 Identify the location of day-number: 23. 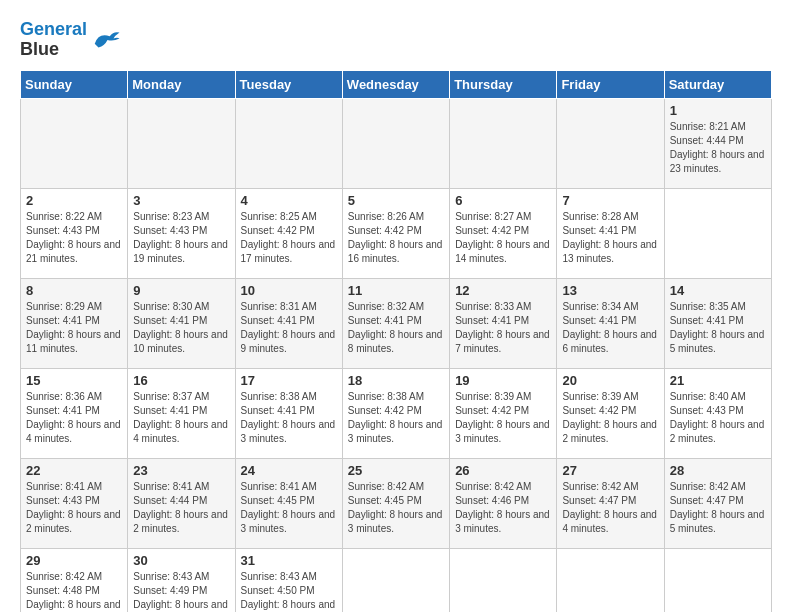
(181, 470).